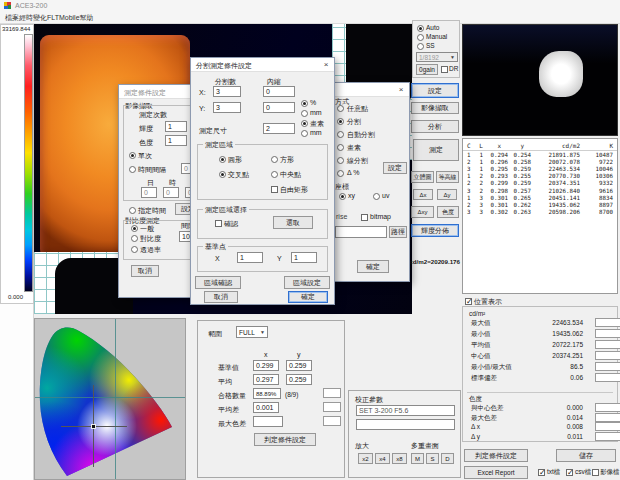 The width and height of the screenshot is (620, 480). I want to click on radio-size-pixel, so click(304, 124).